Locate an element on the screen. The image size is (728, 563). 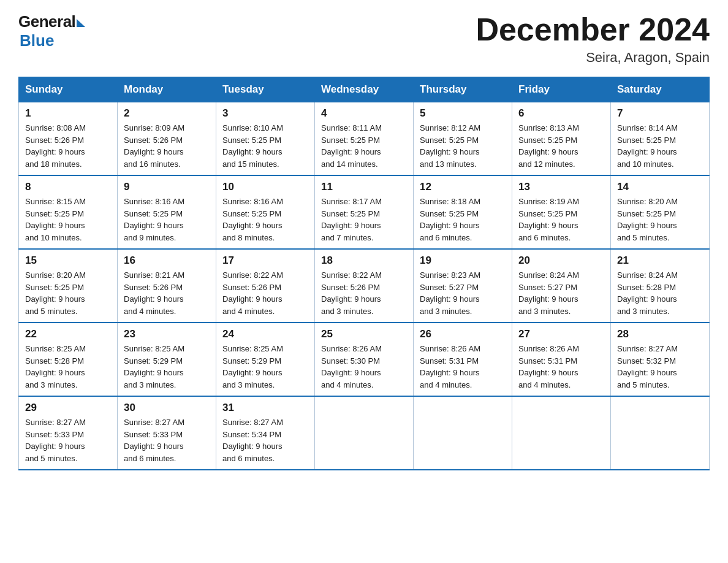
day-number: 2 is located at coordinates (167, 113).